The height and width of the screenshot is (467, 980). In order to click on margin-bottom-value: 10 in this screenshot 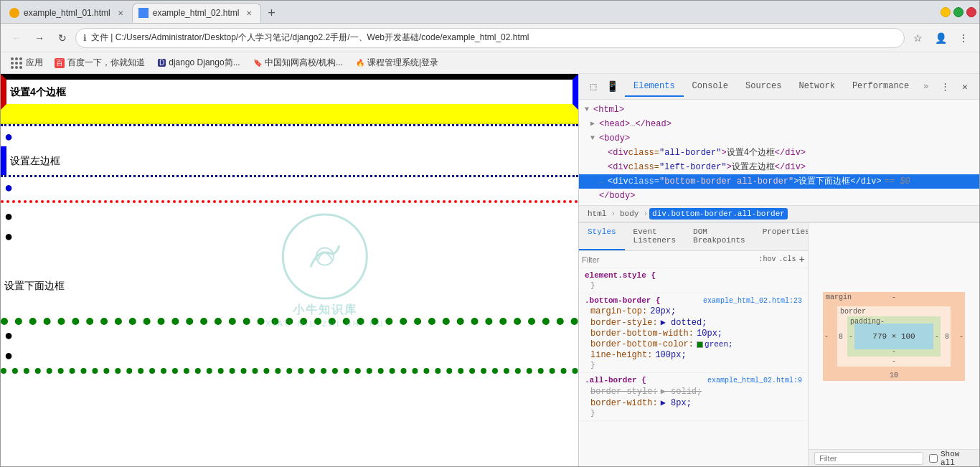, I will do `click(894, 376)`.